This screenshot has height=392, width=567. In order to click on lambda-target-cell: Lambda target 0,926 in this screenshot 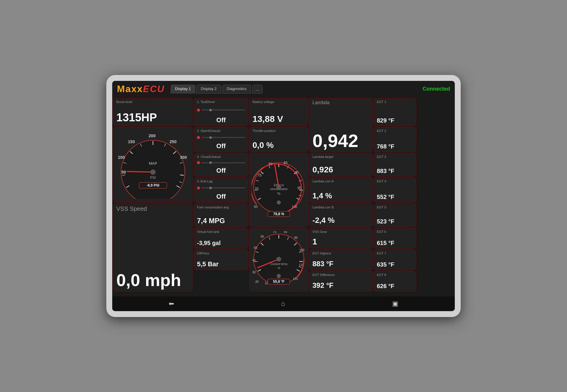, I will do `click(341, 165)`.